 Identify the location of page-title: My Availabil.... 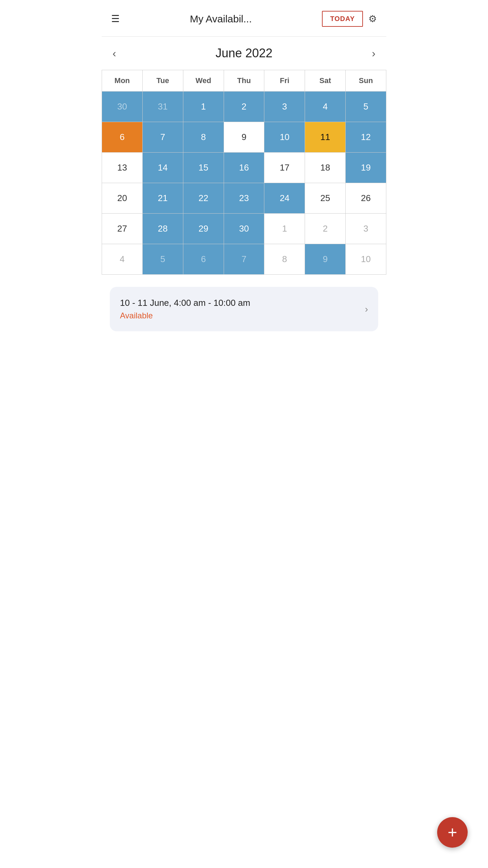
(221, 19).